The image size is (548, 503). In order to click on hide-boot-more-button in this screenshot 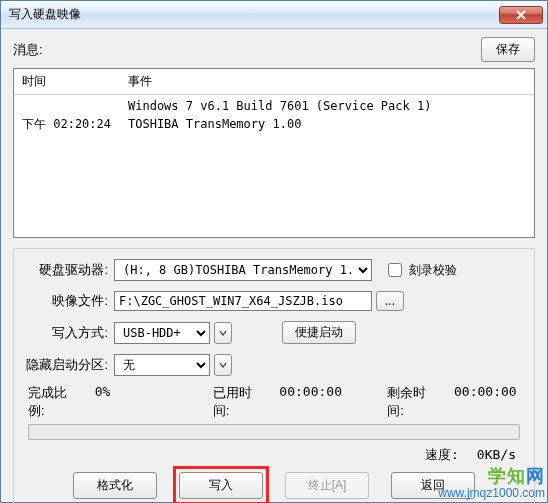, I will do `click(223, 365)`.